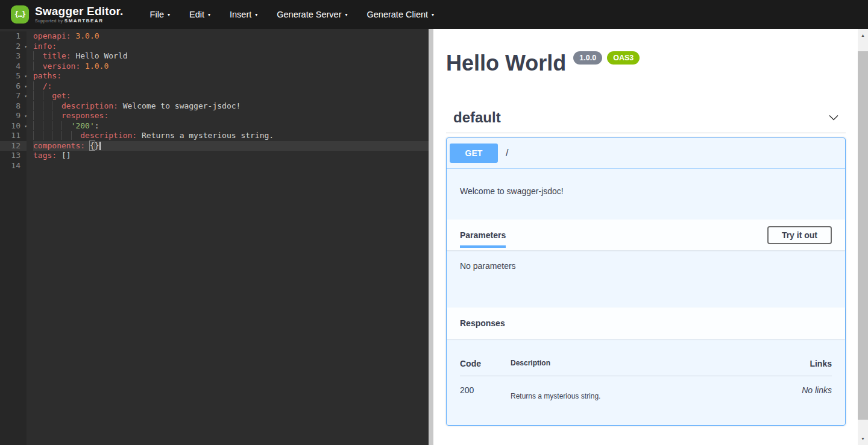 Image resolution: width=868 pixels, height=445 pixels. Describe the element at coordinates (61, 95) in the screenshot. I see `code-token: get:` at that location.